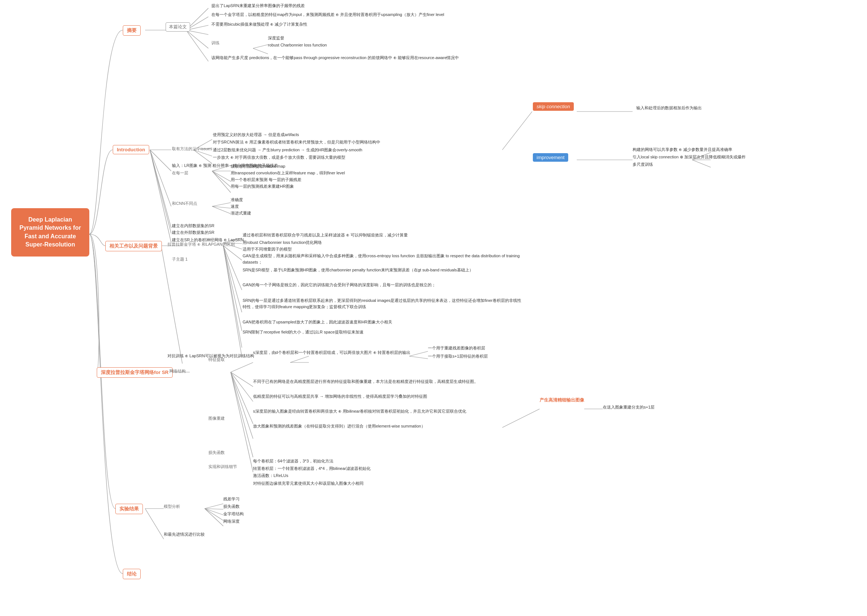 This screenshot has height=616, width=867. Describe the element at coordinates (339, 426) in the screenshot. I see `deep-image-item2: 放大图象和预测的残差图象（在特征提取分支得到）进行混合（使用element-wi…` at that location.